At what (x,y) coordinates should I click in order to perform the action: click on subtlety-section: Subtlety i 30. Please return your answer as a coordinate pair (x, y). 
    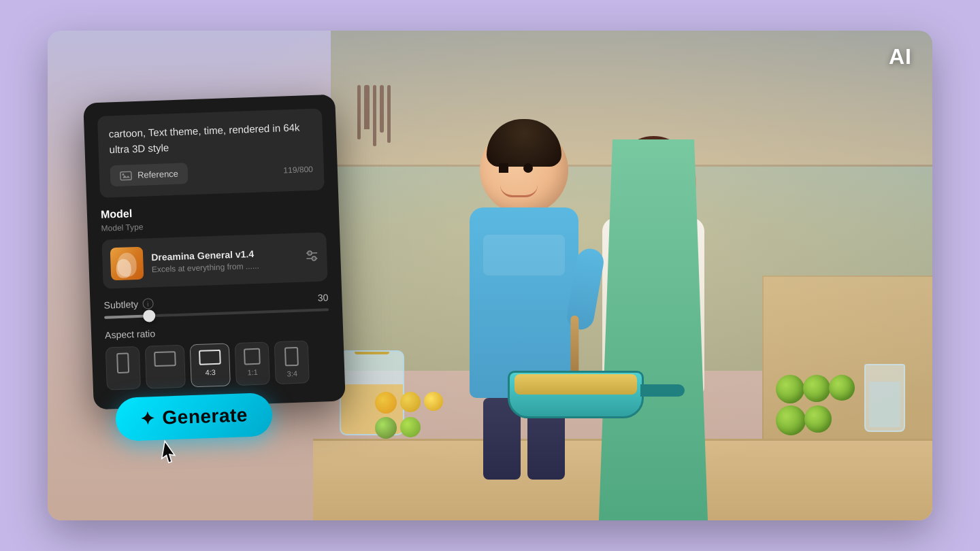
    Looking at the image, I should click on (216, 305).